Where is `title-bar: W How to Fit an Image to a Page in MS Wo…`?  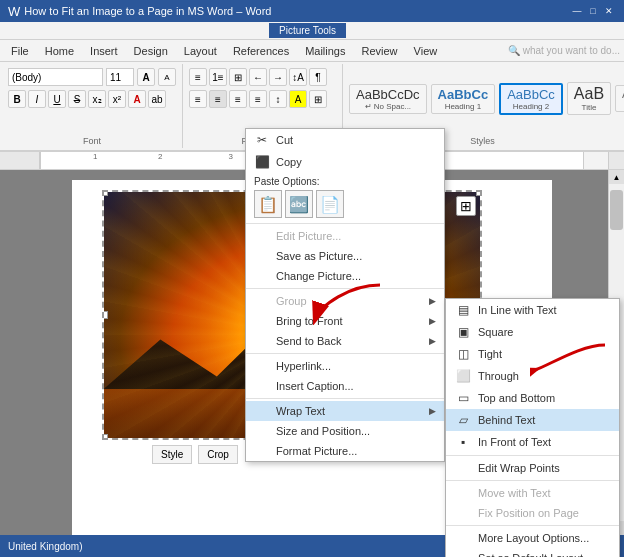 title-bar: W How to Fit an Image to a Page in MS Wo… is located at coordinates (312, 11).